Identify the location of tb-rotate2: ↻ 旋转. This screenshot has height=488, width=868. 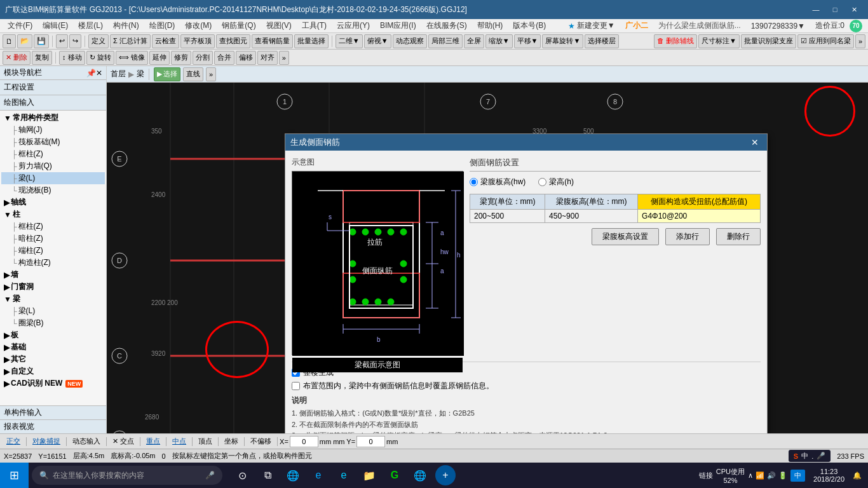
(100, 58).